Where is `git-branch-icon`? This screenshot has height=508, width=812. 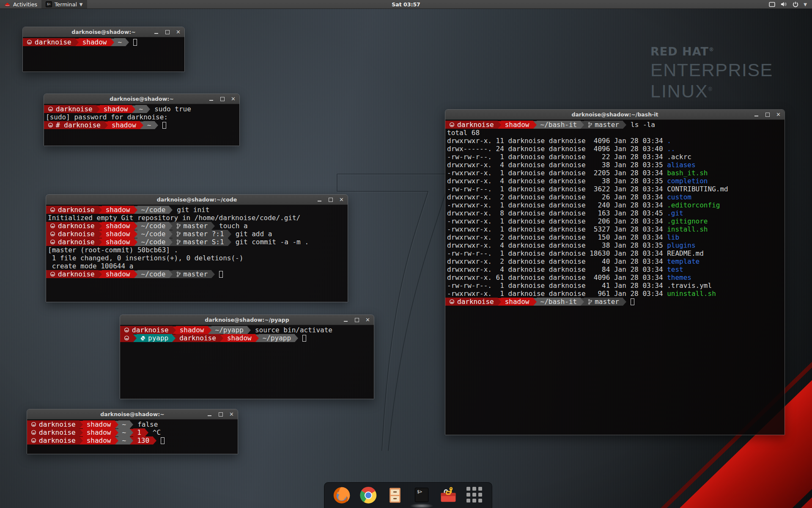 git-branch-icon is located at coordinates (590, 302).